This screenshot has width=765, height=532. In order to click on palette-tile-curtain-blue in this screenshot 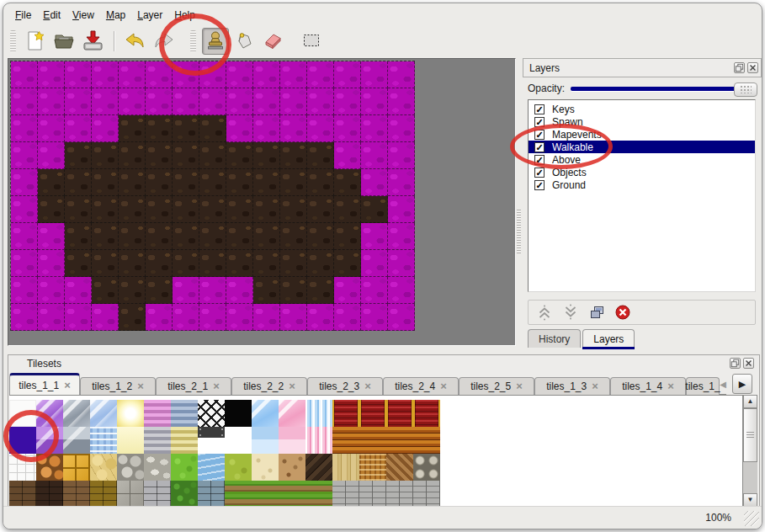, I will do `click(319, 413)`.